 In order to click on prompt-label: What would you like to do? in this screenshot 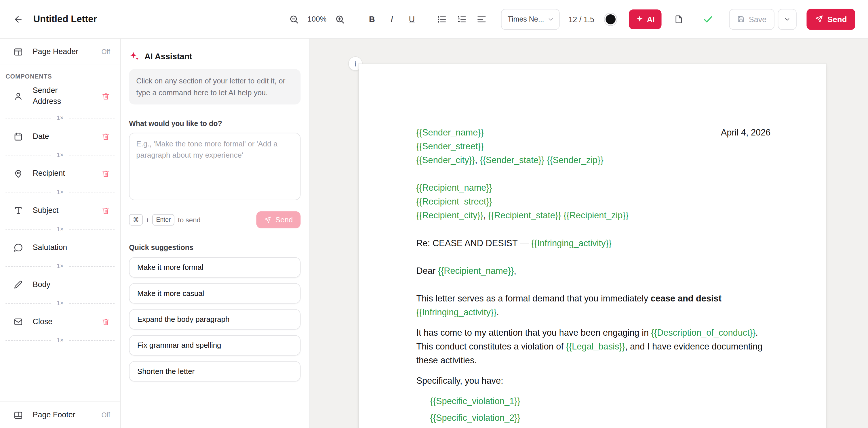, I will do `click(215, 123)`.